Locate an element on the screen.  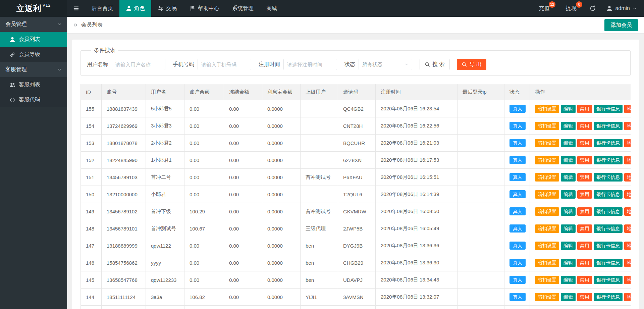
status-select: 所有状态 is located at coordinates (385, 64).